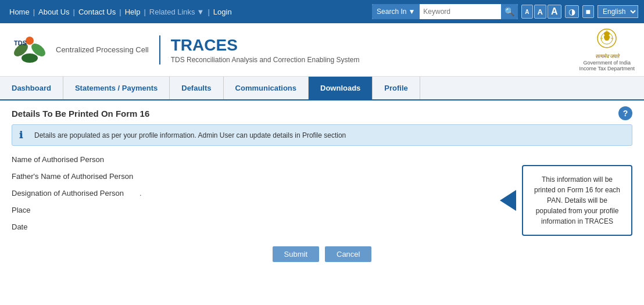 The height and width of the screenshot is (305, 644). Describe the element at coordinates (541, 12) in the screenshot. I see `font-medium-button: A` at that location.